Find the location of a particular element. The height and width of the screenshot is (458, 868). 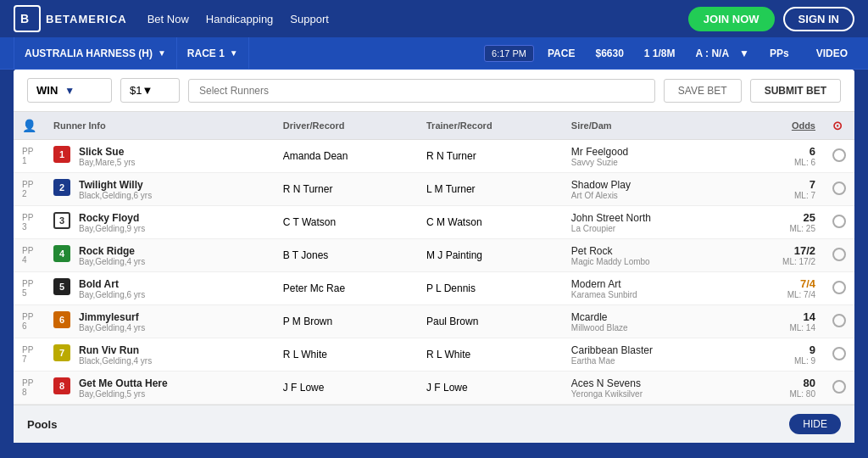

runner-number: 7 is located at coordinates (62, 353).